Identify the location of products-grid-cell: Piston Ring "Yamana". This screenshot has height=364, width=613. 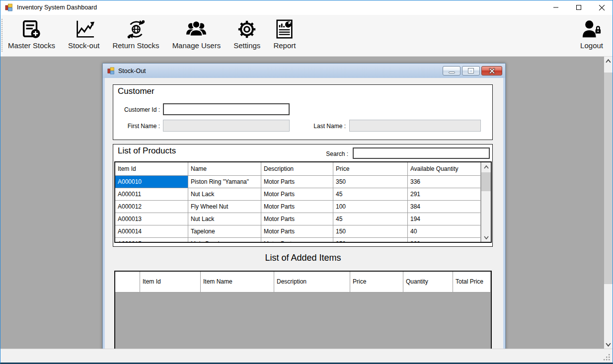
(225, 182).